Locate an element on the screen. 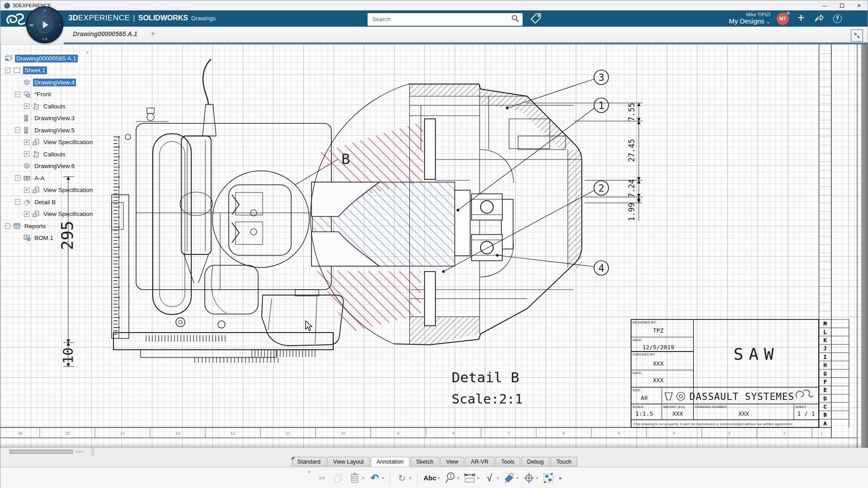 The height and width of the screenshot is (488, 868). tree-item-label: Drawing00000565 A.1 is located at coordinates (46, 59).